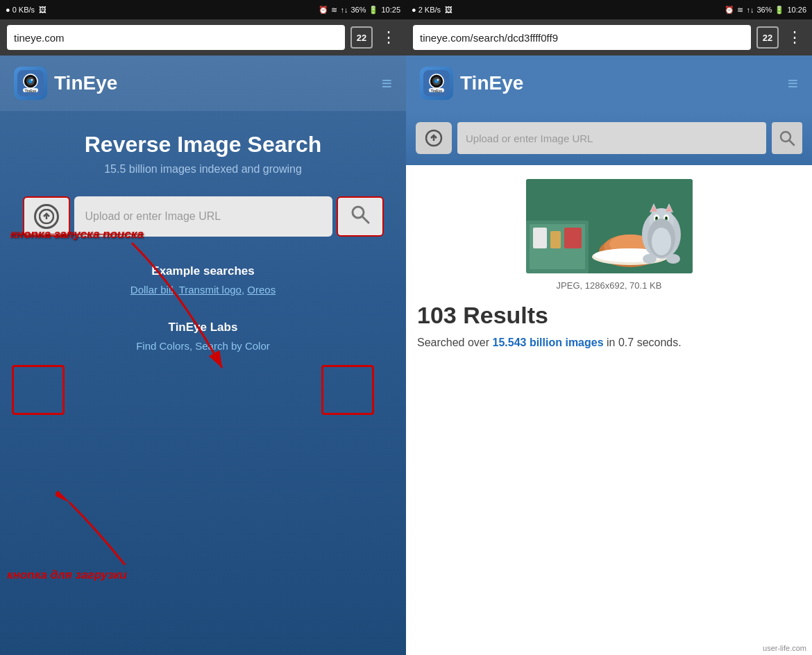 The height and width of the screenshot is (655, 812). Describe the element at coordinates (548, 343) in the screenshot. I see `right-desc-highlight: 15.543 billion images` at that location.